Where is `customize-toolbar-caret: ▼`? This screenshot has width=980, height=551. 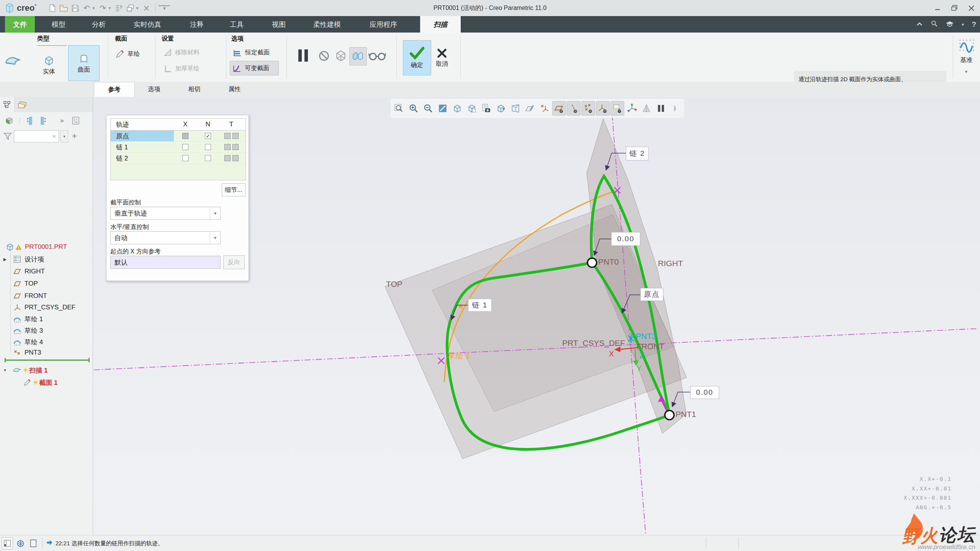 customize-toolbar-caret: ▼ is located at coordinates (164, 8).